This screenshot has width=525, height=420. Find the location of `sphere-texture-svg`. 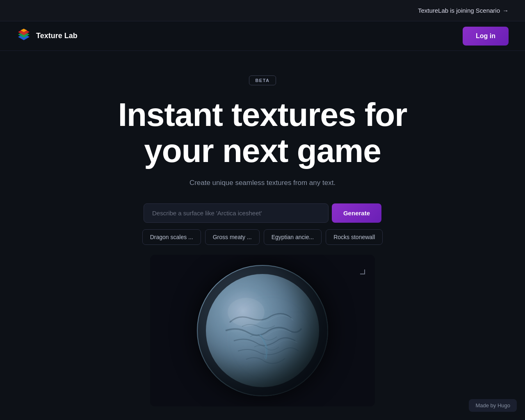

sphere-texture-svg is located at coordinates (262, 331).